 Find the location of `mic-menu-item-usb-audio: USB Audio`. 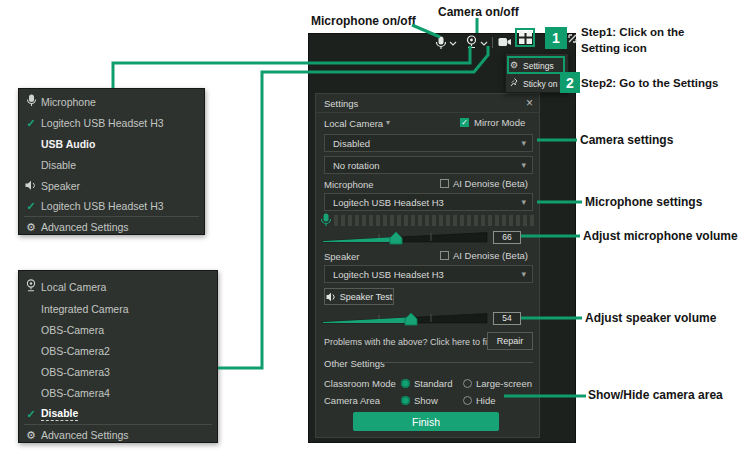

mic-menu-item-usb-audio: USB Audio is located at coordinates (112, 144).